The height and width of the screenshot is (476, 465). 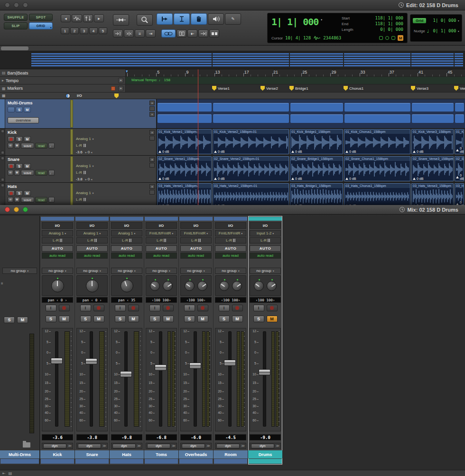 I want to click on track-view-selector: wave, so click(x=28, y=173).